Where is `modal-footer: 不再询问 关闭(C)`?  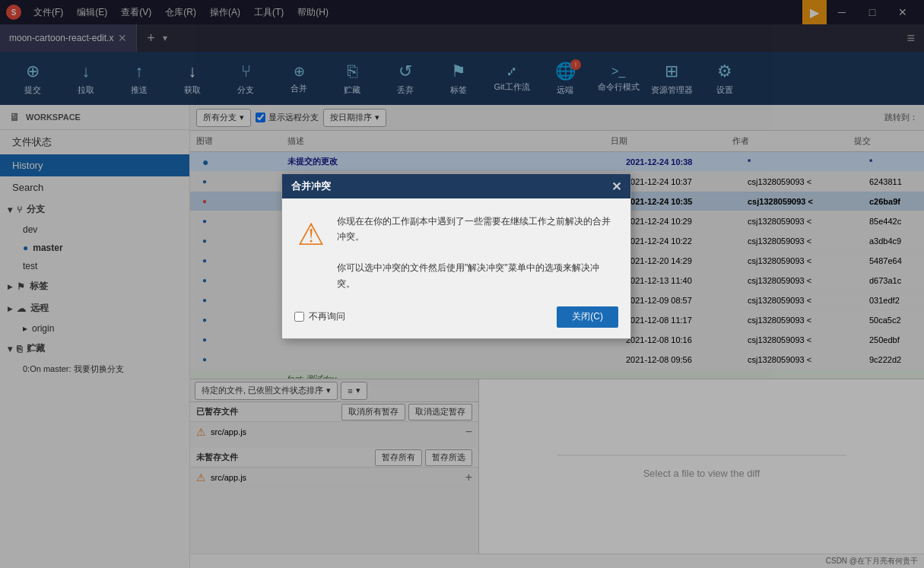
modal-footer: 不再询问 关闭(C) is located at coordinates (456, 319).